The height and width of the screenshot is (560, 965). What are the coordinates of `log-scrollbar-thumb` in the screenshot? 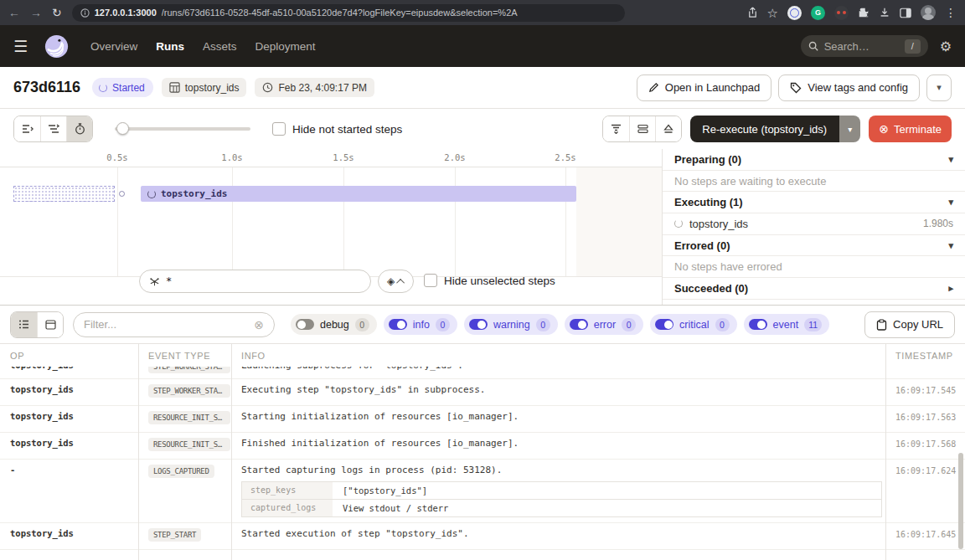 It's located at (961, 501).